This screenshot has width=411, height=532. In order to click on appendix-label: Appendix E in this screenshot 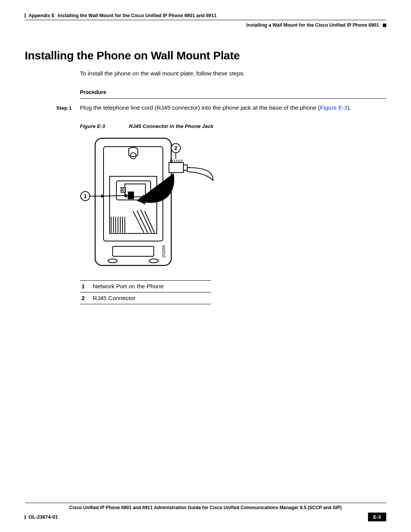, I will do `click(42, 16)`.